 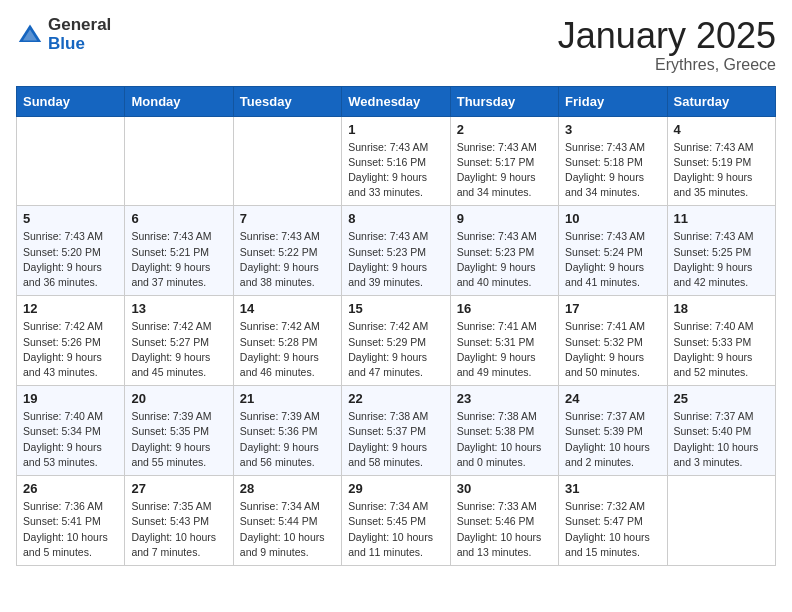 I want to click on calendar-cell: 26Sunrise: 7:36 AM Sunset: 5:41 PM Dayli…, so click(x=71, y=521).